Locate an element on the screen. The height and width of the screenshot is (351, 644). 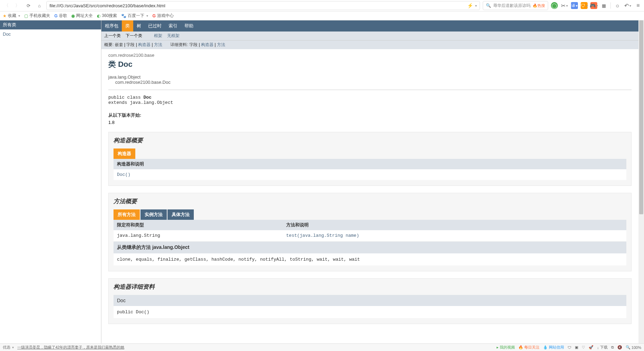
javadoc-nav: 程序包 类 树 已过时 索引 帮助 is located at coordinates (370, 26).